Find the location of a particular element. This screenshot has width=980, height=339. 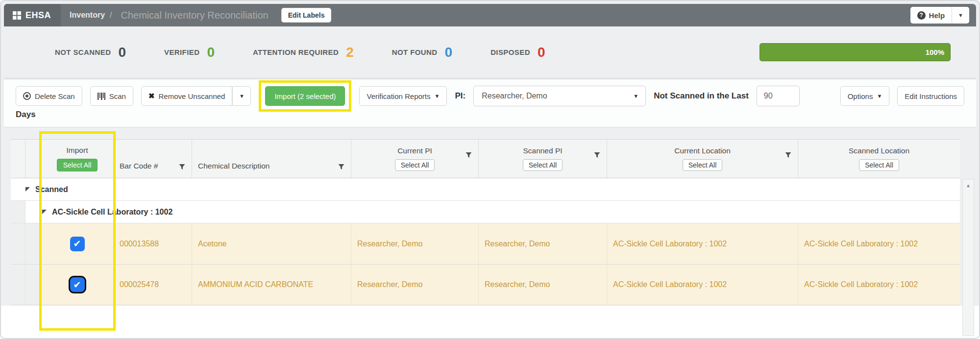

cell-barcode: 000013588 is located at coordinates (153, 244).